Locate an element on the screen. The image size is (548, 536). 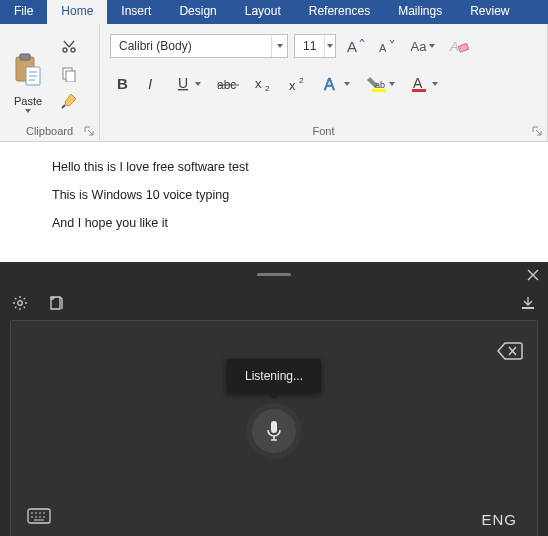
clipboard-button is located at coordinates (56, 303).